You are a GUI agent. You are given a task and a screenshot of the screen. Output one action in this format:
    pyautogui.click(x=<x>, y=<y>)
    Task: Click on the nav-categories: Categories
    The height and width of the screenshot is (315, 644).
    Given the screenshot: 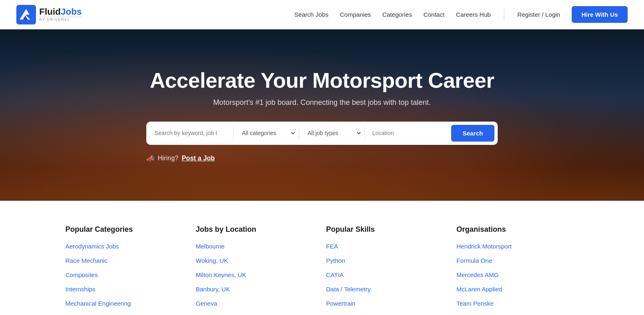 What is the action you would take?
    pyautogui.click(x=397, y=15)
    